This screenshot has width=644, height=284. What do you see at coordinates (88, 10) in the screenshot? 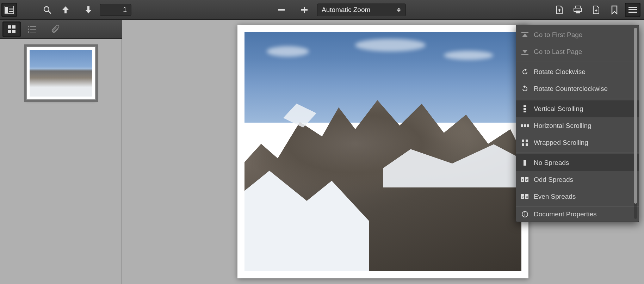
I see `arrow-down-icon` at bounding box center [88, 10].